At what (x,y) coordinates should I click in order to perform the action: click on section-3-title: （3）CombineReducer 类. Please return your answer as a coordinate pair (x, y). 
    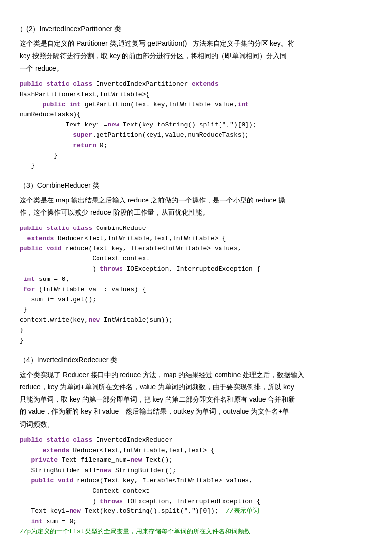
    Looking at the image, I should click on (196, 185).